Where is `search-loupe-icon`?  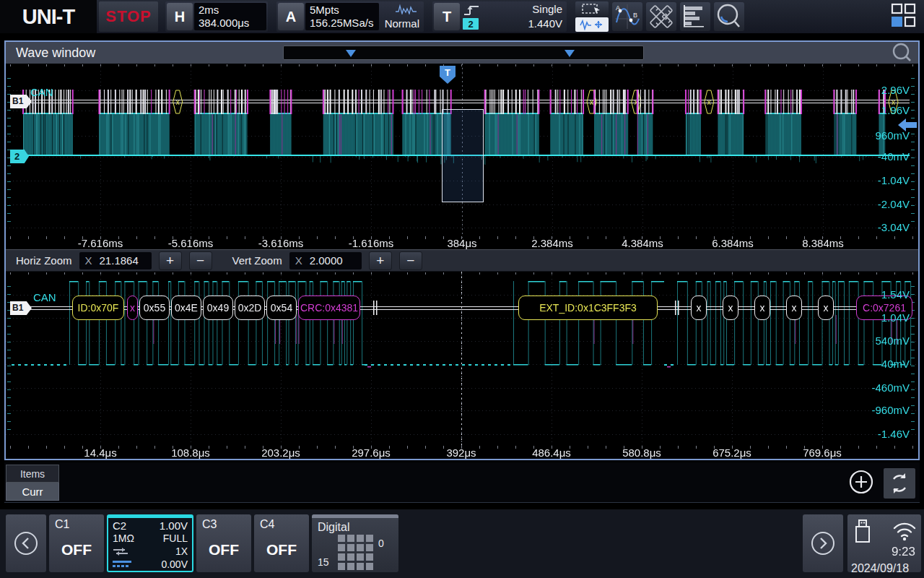 search-loupe-icon is located at coordinates (729, 17).